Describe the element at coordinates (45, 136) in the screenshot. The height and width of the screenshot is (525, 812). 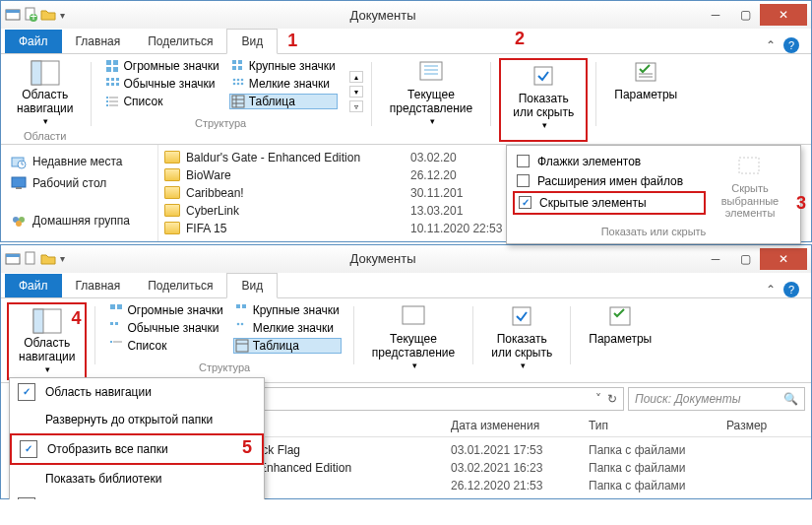
I see `group-areas: Области` at that location.